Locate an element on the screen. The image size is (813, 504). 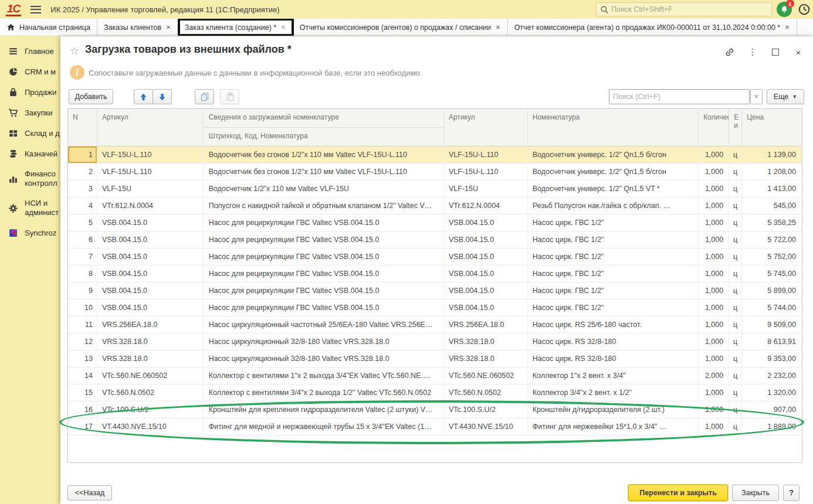
cell-nom: Резьб Полусгон нак./гайка с обр/клап. … is located at coordinates (614, 206).